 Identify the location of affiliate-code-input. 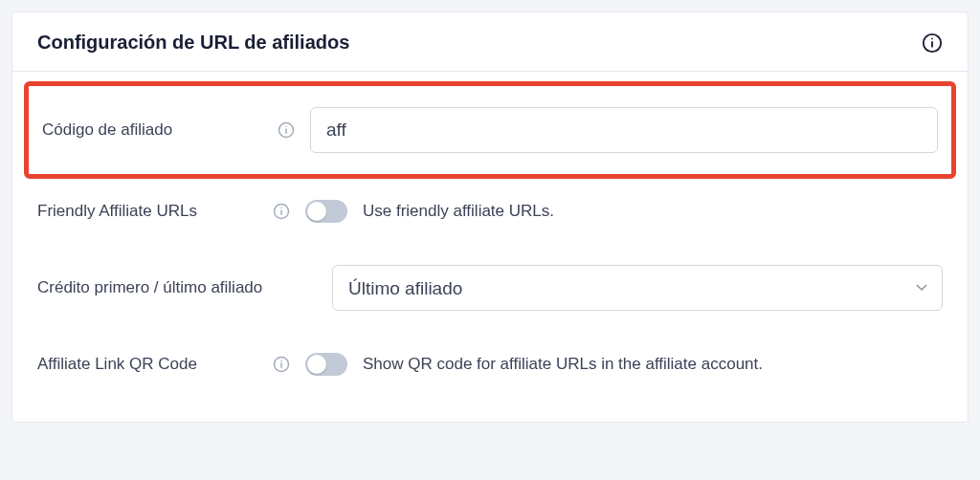
(624, 130).